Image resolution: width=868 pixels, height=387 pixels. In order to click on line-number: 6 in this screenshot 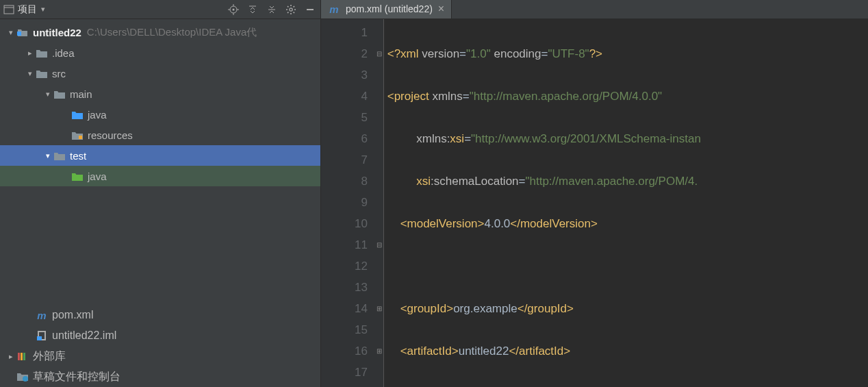, I will do `click(344, 138)`.